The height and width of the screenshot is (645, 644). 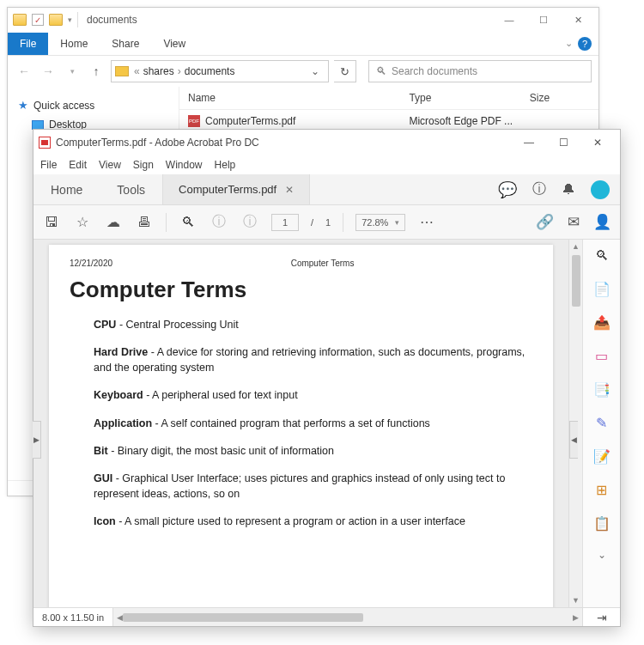 I want to click on collapse-sidebar-button: ⇥, so click(x=601, y=617).